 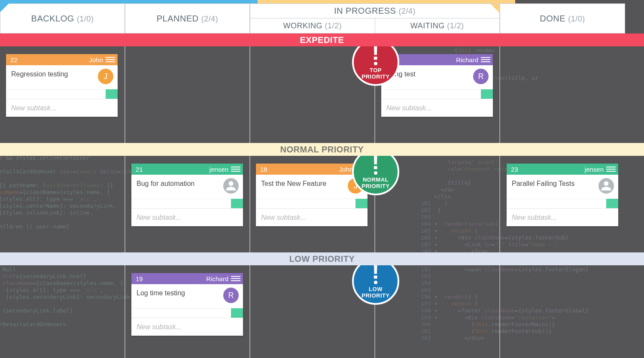 What do you see at coordinates (62, 85) in the screenshot?
I see `card-22: 22 John Regression testing J` at bounding box center [62, 85].